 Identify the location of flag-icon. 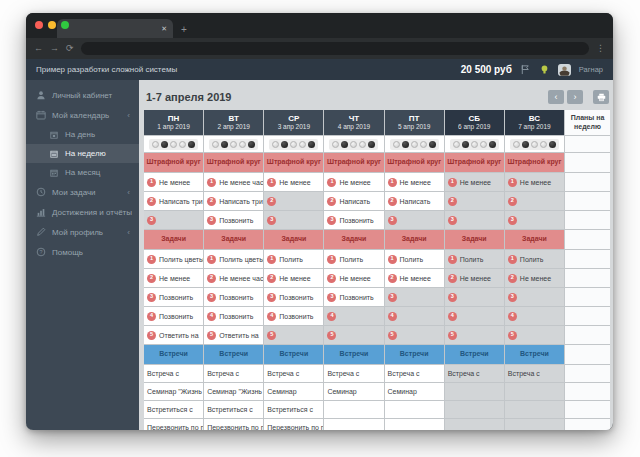
(526, 70).